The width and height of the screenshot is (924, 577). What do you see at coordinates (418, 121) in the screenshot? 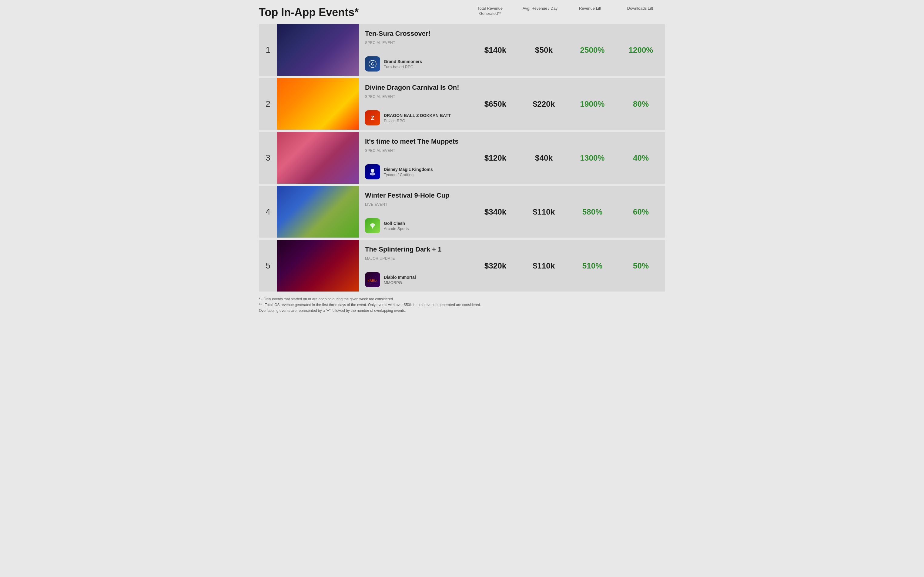
I see `game-genre-2: Puzzle RPG` at bounding box center [418, 121].